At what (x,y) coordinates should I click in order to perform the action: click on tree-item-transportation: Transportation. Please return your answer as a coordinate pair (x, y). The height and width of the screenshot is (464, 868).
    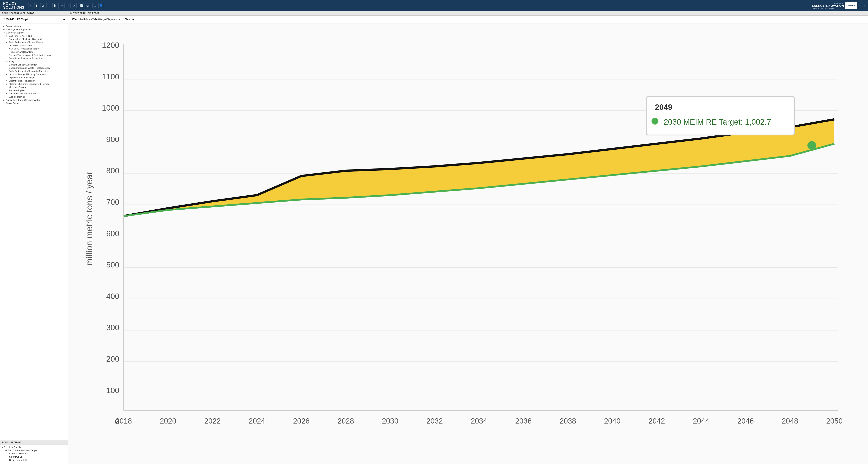
    Looking at the image, I should click on (34, 26).